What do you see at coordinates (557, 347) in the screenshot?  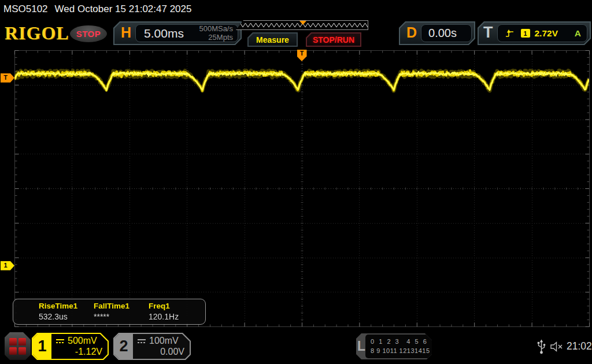 I see `beeper-off-icon` at bounding box center [557, 347].